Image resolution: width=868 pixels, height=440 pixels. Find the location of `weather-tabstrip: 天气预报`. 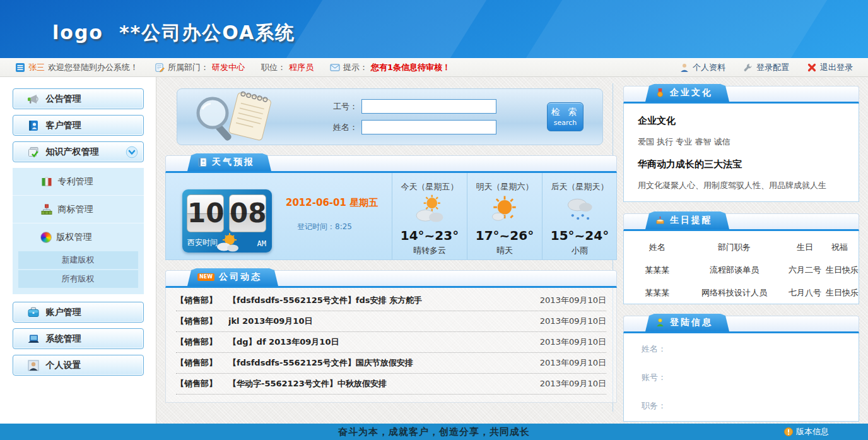

weather-tabstrip: 天气预报 is located at coordinates (391, 164).